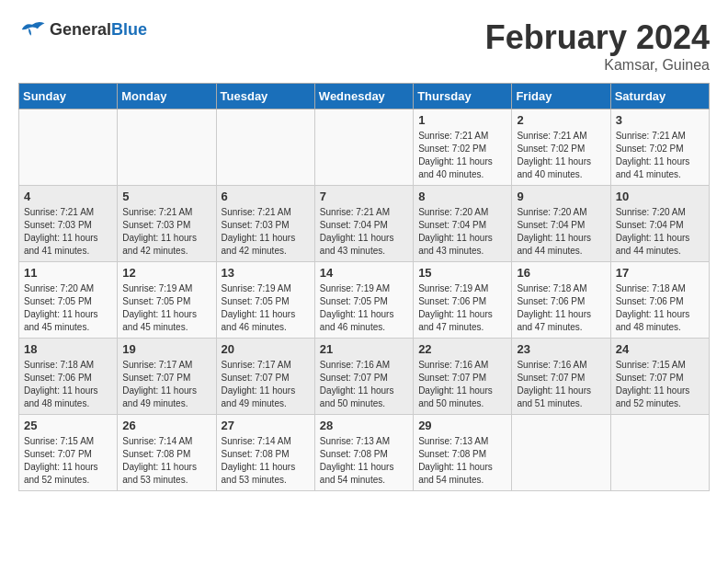 This screenshot has height=563, width=728. What do you see at coordinates (561, 197) in the screenshot?
I see `day-number: 9` at bounding box center [561, 197].